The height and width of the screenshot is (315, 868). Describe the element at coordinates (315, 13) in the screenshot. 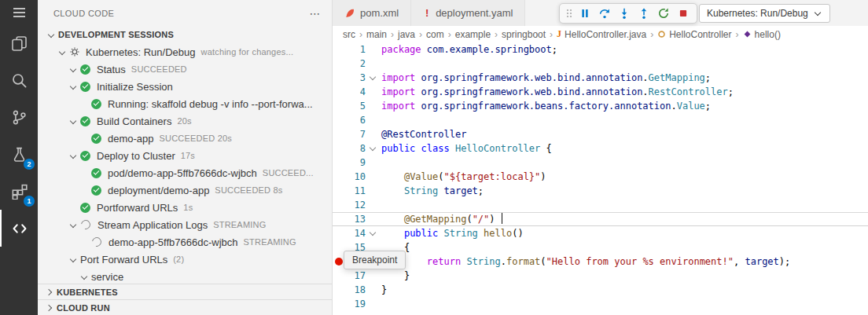

I see `more-actions-button: ⋯` at that location.